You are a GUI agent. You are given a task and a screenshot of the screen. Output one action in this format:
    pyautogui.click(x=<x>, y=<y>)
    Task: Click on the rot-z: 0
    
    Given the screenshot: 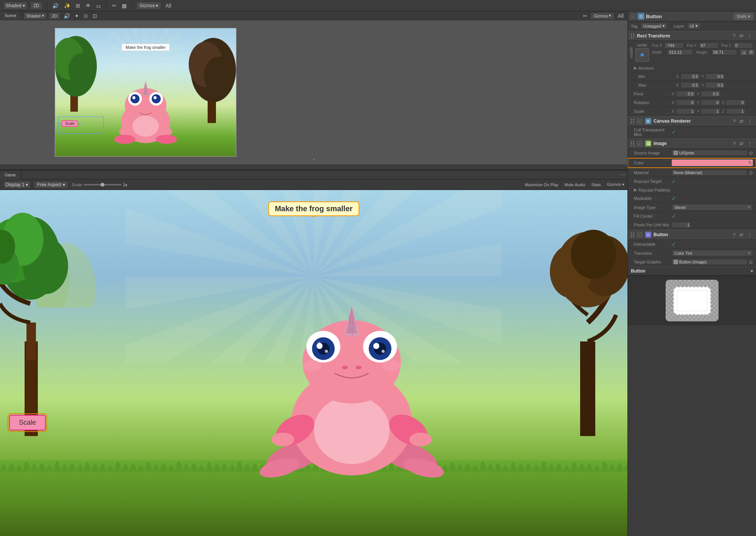 What is the action you would take?
    pyautogui.click(x=736, y=103)
    